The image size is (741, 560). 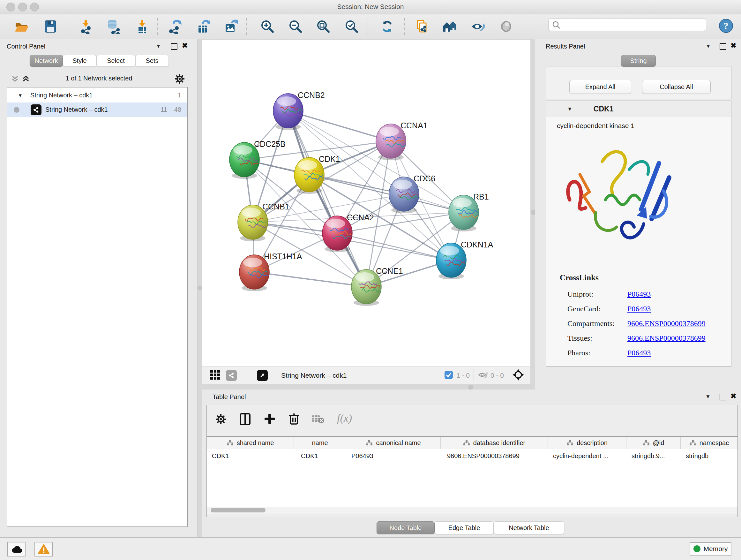 I want to click on import-table-file-button, so click(x=142, y=26).